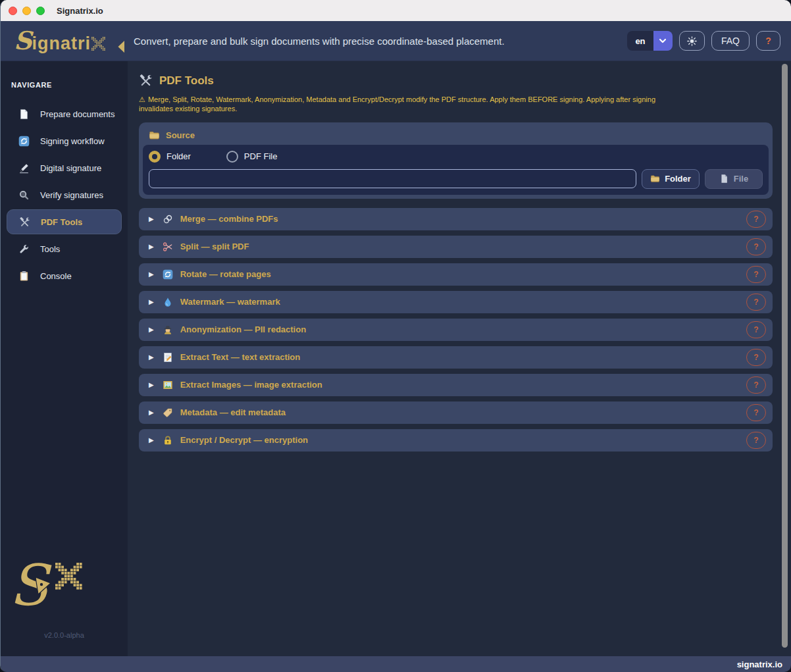 Image resolution: width=791 pixels, height=672 pixels. Describe the element at coordinates (463, 440) in the screenshot. I see `tool-section-label: Encrypt / Decrypt — encryption` at that location.